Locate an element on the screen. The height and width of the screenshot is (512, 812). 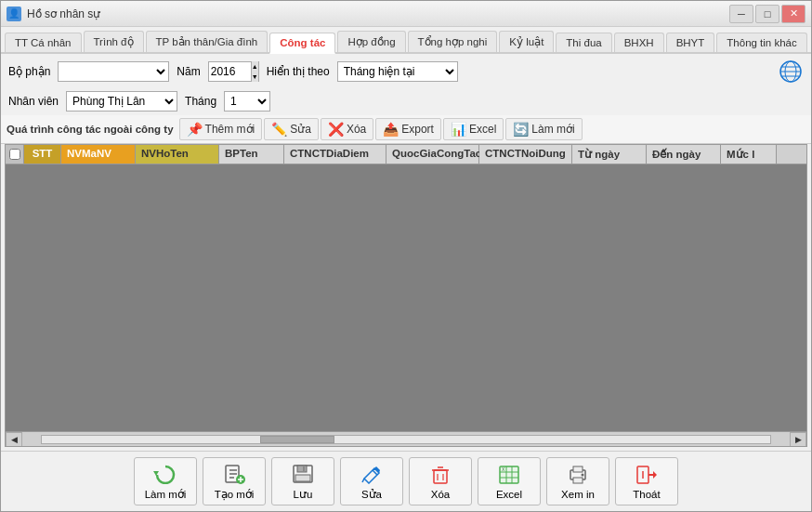
export-icon: 📤 is located at coordinates (390, 129).